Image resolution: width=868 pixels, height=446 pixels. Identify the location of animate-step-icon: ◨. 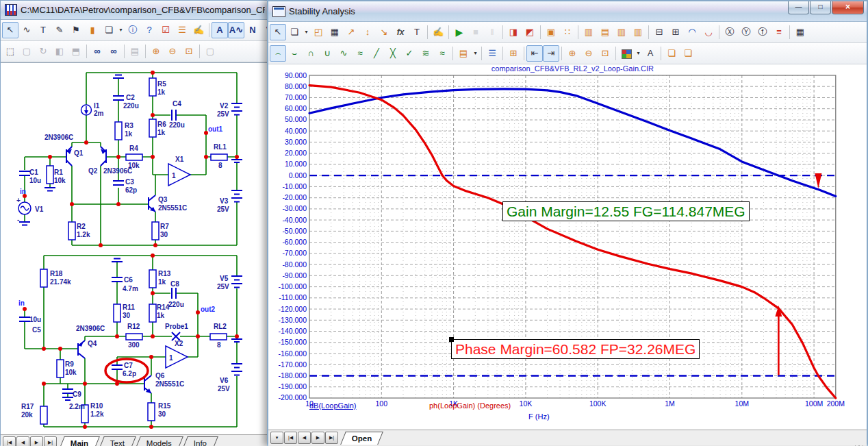
(513, 32).